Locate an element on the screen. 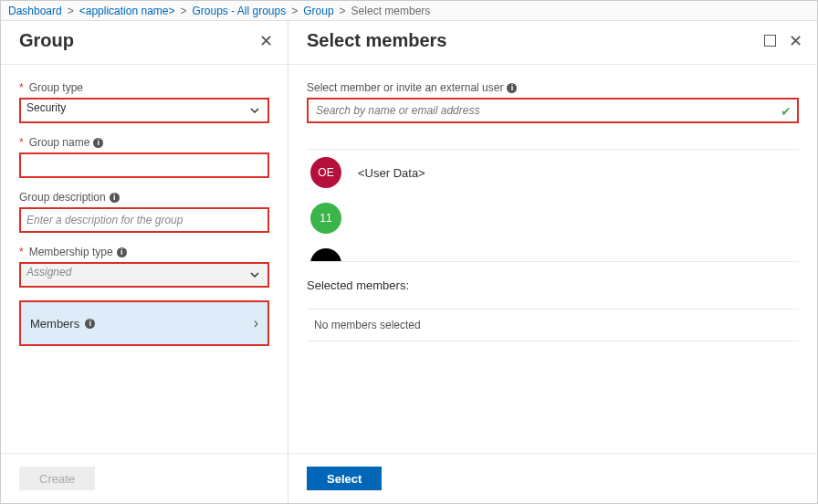 The height and width of the screenshot is (504, 818). member-search-input is located at coordinates (553, 110).